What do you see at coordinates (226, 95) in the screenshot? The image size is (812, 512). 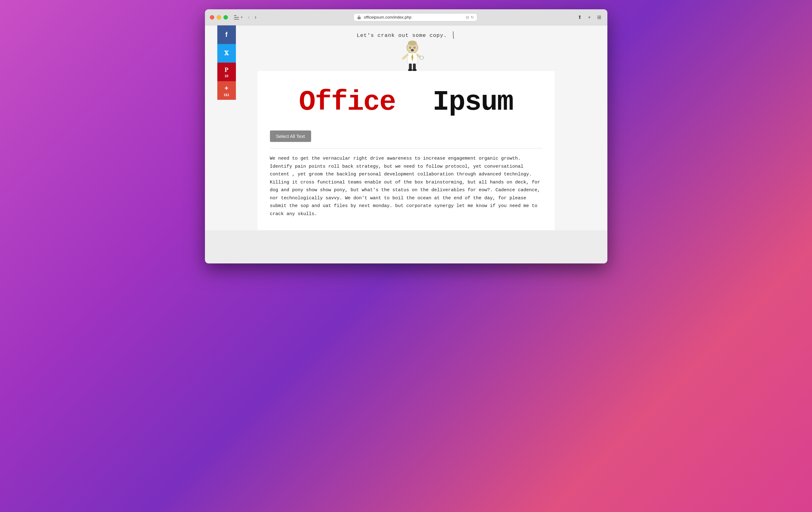 I see `plus-count: 161` at bounding box center [226, 95].